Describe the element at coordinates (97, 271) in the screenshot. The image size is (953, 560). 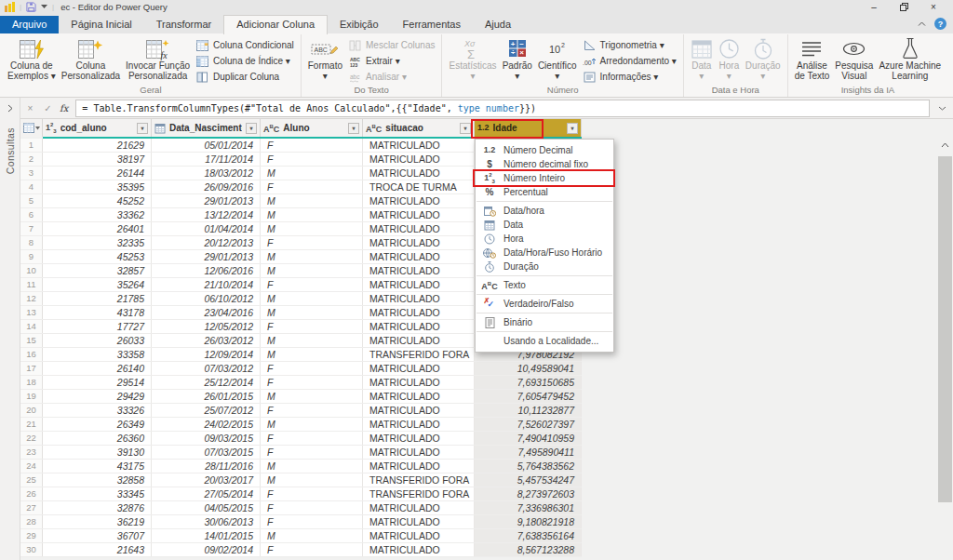
I see `cell-cod-aluno: 32857` at that location.